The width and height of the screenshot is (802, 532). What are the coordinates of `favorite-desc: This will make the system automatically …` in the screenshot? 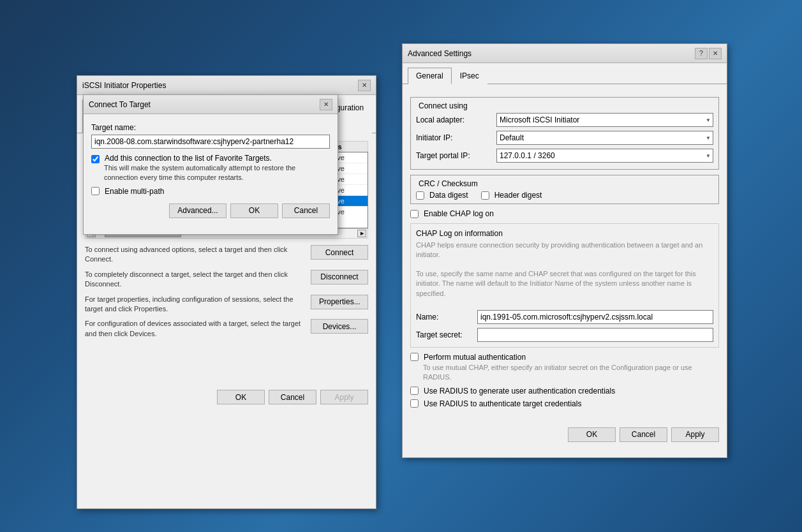 It's located at (217, 174).